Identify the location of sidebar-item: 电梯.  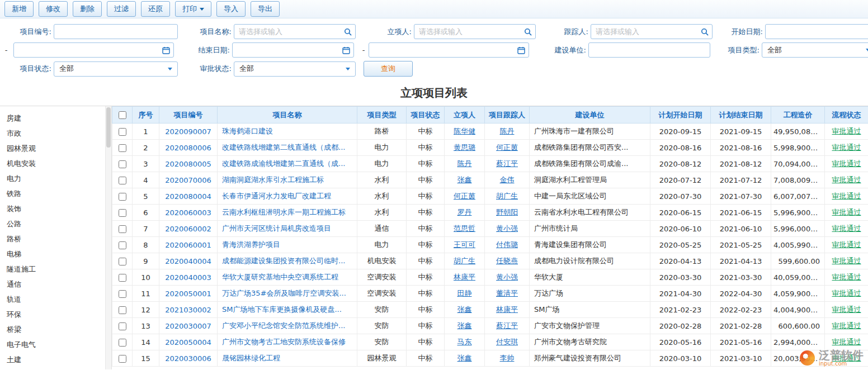
(53, 254).